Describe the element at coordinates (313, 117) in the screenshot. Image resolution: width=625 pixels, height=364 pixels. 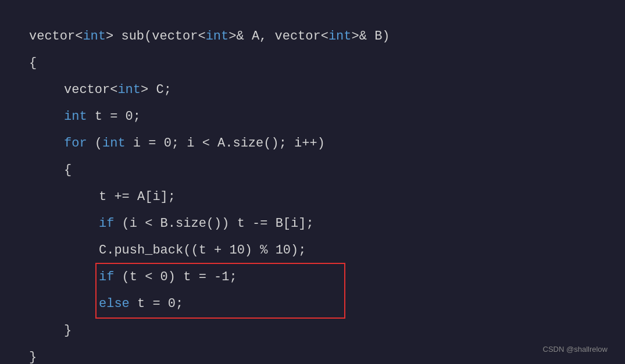
I see `code-line-4: int t = 0;` at that location.